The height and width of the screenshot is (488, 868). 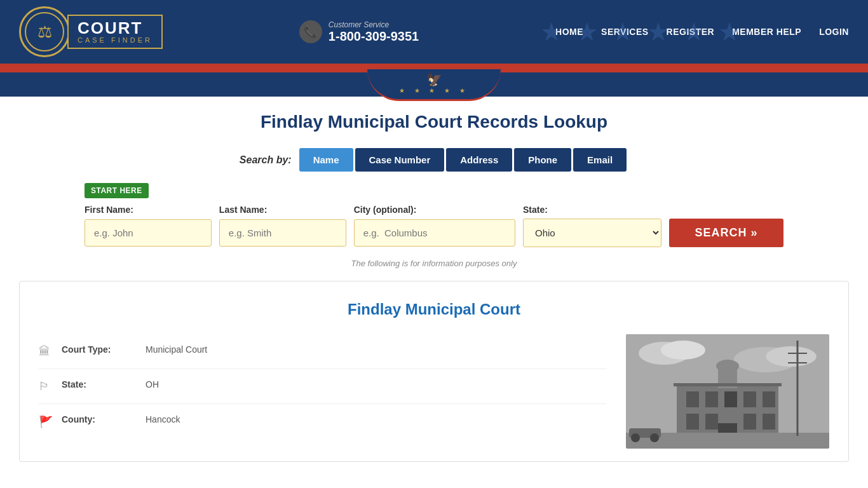 I want to click on form-labels-row: First Name: Last Name: City (optional): …, so click(x=434, y=210).